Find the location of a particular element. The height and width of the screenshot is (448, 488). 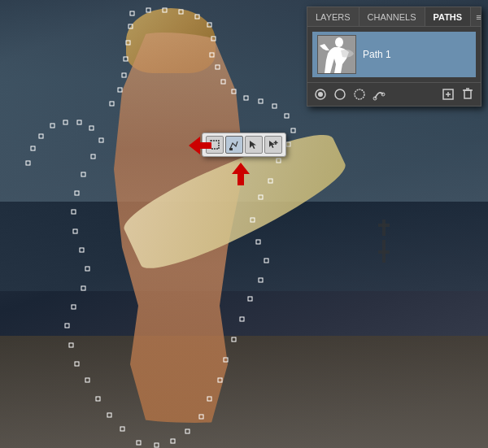

panel-bottom-toolbar is located at coordinates (394, 94).